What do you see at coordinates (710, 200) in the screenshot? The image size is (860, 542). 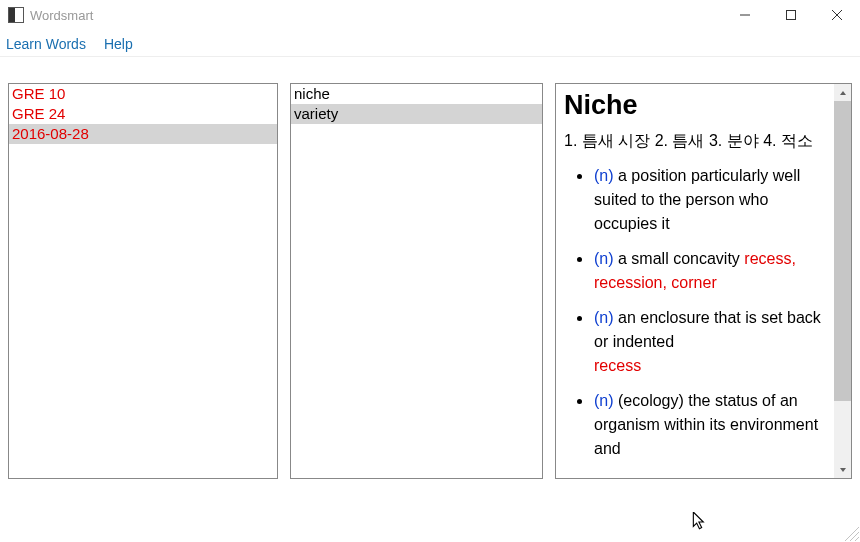 I see `definition-entry: (n) a position particularly well suited …` at bounding box center [710, 200].